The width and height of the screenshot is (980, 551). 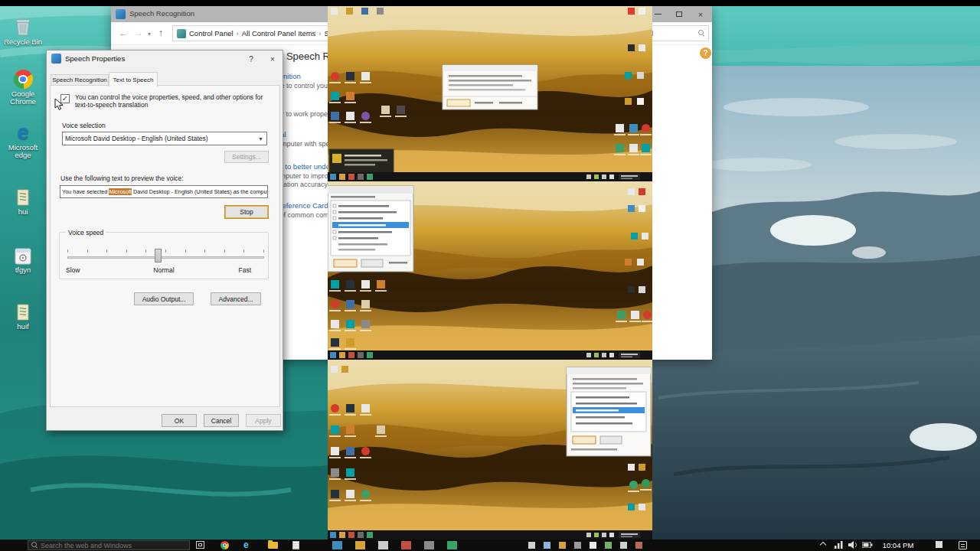 I want to click on breadcrumb-root: Control Panel, so click(x=211, y=34).